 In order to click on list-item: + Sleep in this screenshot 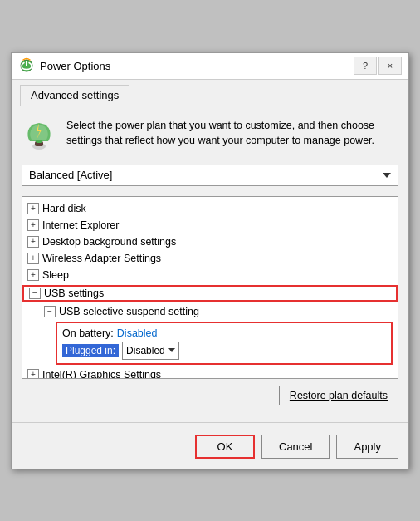, I will do `click(210, 275)`.